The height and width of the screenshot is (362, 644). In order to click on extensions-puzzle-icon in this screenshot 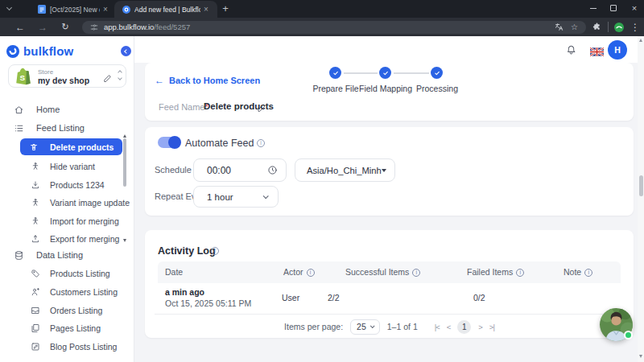, I will do `click(597, 27)`.